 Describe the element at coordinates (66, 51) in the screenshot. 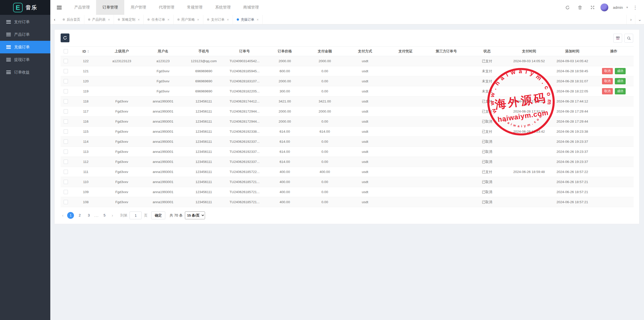

I see `select-all-checkbox` at that location.